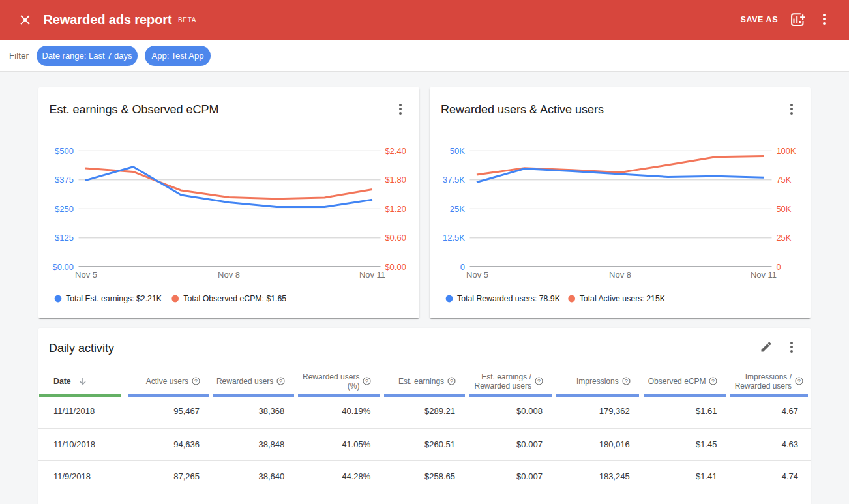 This screenshot has width=849, height=504. I want to click on svg-text: $2.40, so click(395, 151).